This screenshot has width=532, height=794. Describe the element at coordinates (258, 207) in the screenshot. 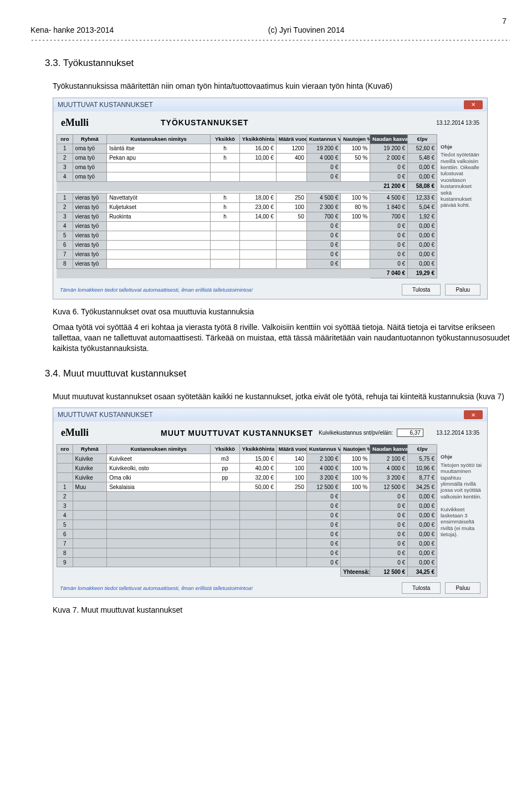

I see `cell: 23,00 €` at that location.